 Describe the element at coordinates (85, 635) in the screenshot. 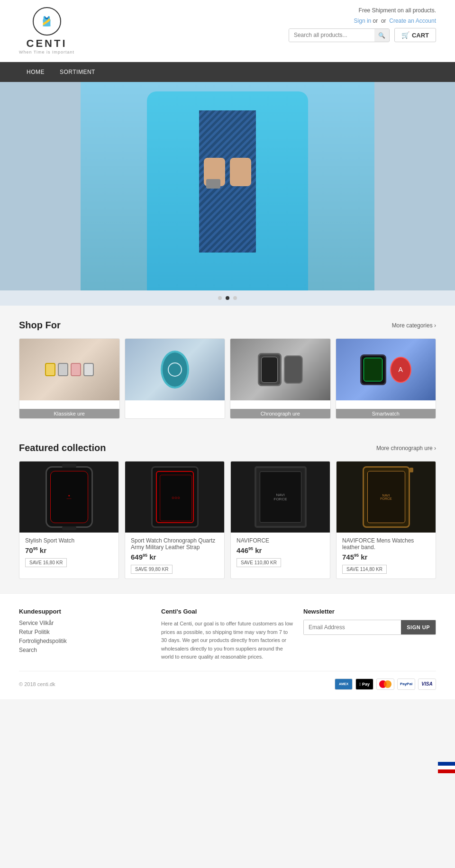

I see `footer-col-support: Kundesupport Service Vilkår Retur Politi…` at that location.